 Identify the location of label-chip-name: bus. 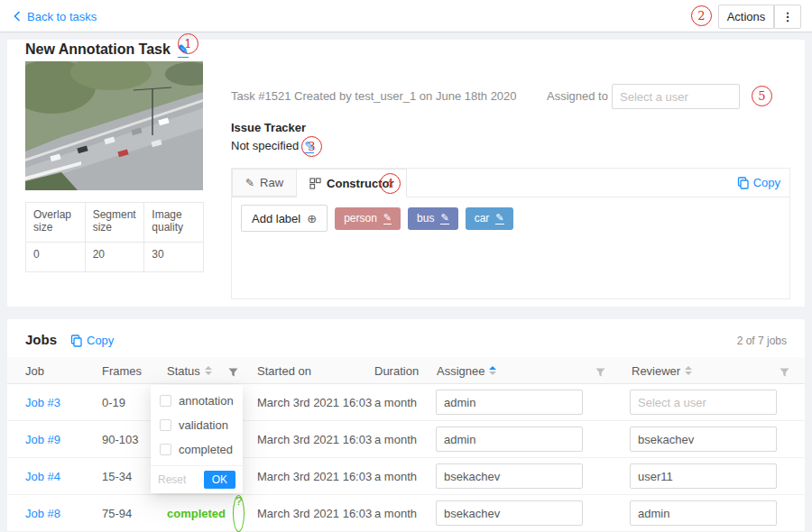
(426, 218).